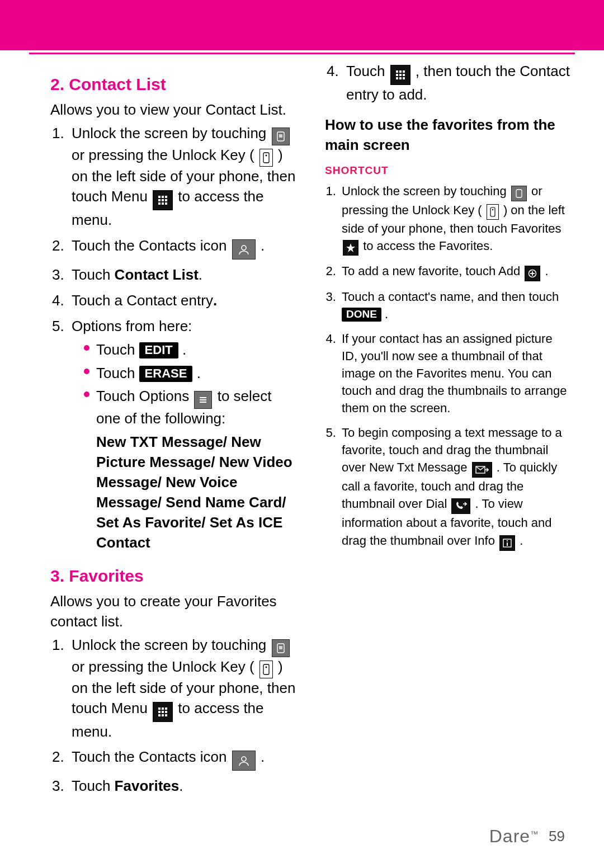  Describe the element at coordinates (203, 400) in the screenshot. I see `options-icon` at that location.